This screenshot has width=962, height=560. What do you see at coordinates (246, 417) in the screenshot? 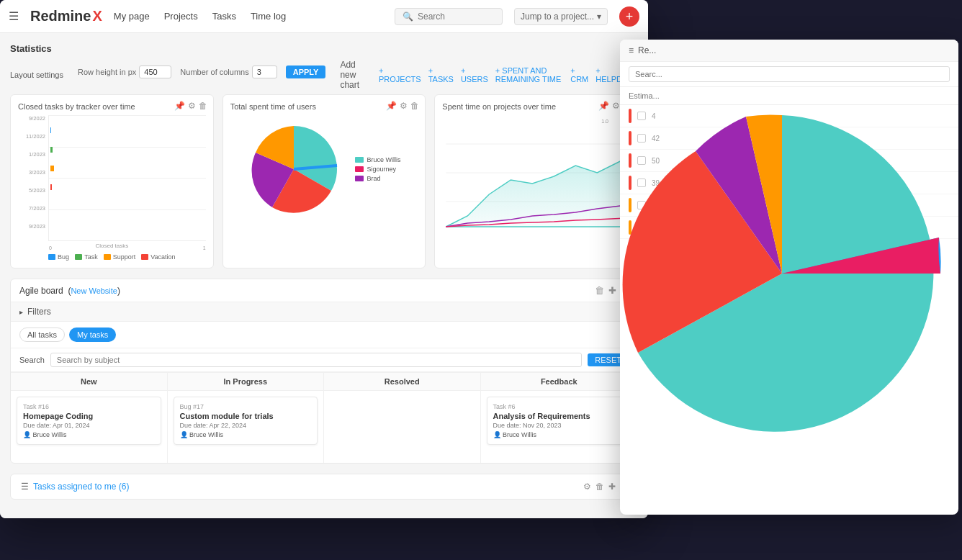
I see `kanban-col-inprogress: In Progress Bug #17 Custom module for tr…` at bounding box center [246, 417].